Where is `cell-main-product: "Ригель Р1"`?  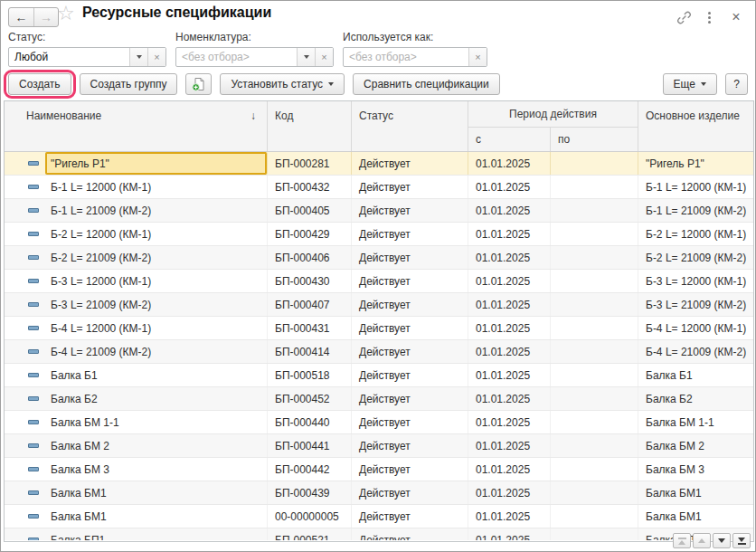 cell-main-product: "Ригель Р1" is located at coordinates (696, 163).